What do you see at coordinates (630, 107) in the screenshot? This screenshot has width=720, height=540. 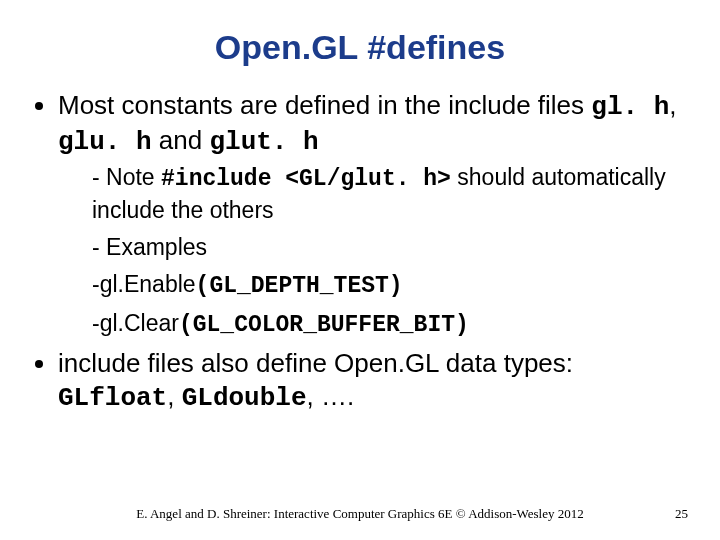 I see `code-gl-h: gl. h` at bounding box center [630, 107].